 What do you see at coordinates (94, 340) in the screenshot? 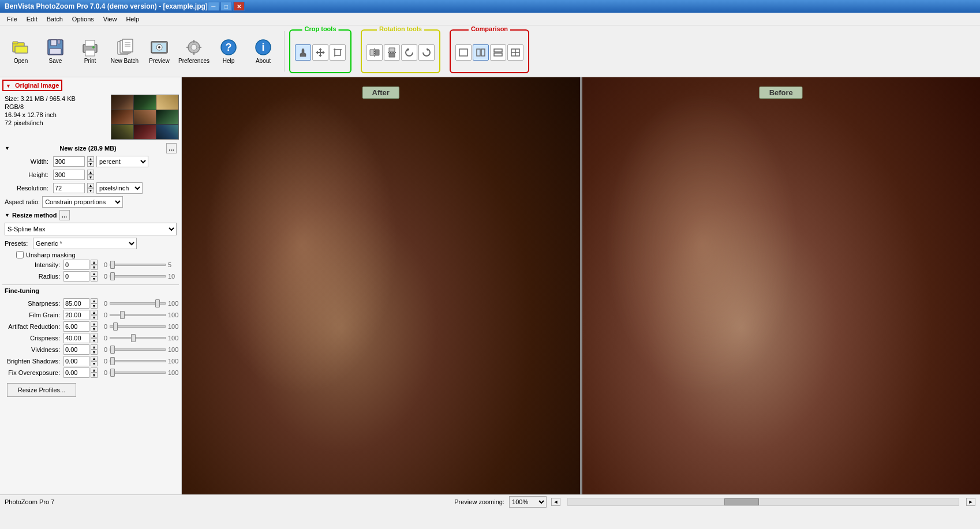
I see `crispness-down-button: ▼` at bounding box center [94, 340].